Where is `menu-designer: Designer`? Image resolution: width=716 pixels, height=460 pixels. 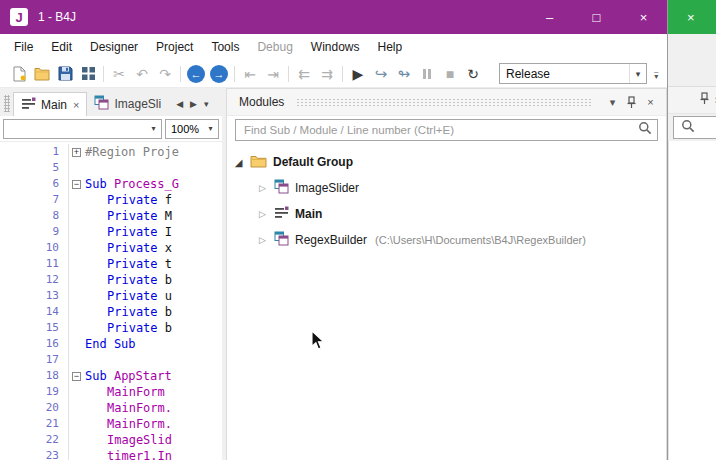 menu-designer: Designer is located at coordinates (114, 47).